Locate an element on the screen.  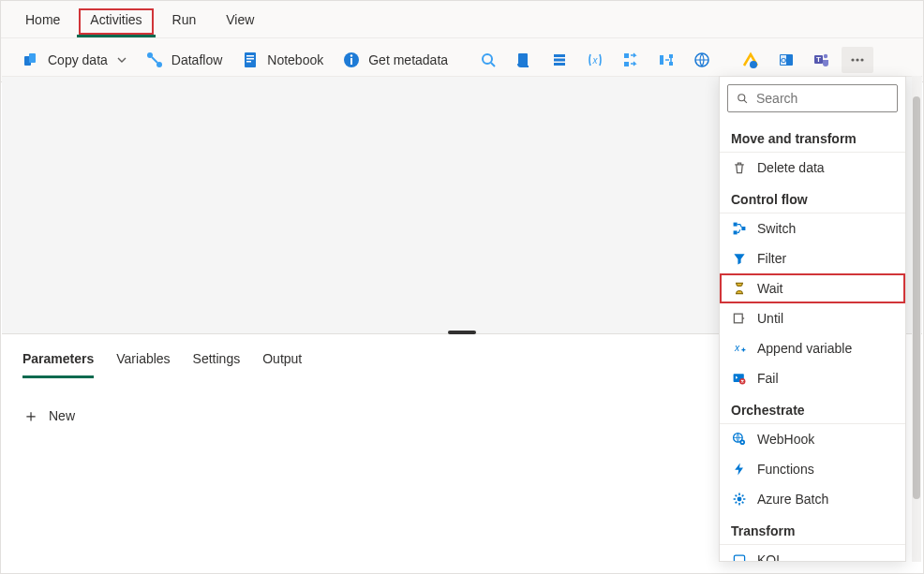
tab-settings: Settings is located at coordinates (217, 363).